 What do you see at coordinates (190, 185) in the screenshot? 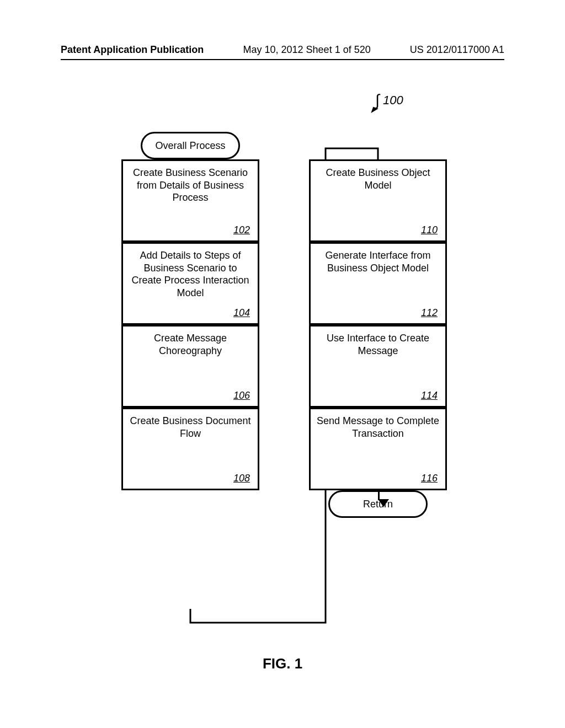
I see `process-label: Create Business Scenario from Details of…` at bounding box center [190, 185].